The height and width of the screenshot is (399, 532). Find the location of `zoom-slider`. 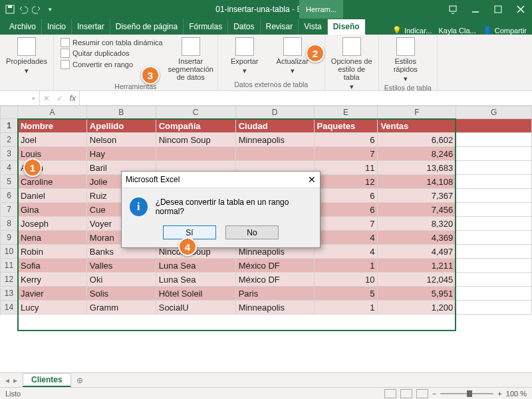

zoom-slider is located at coordinates (467, 394).